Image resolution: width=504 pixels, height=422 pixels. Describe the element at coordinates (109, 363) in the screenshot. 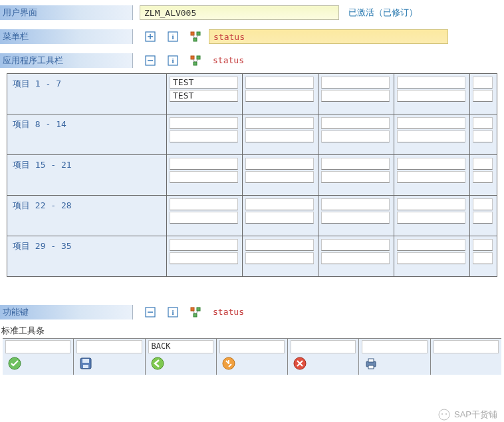

I see `save-icon` at that location.